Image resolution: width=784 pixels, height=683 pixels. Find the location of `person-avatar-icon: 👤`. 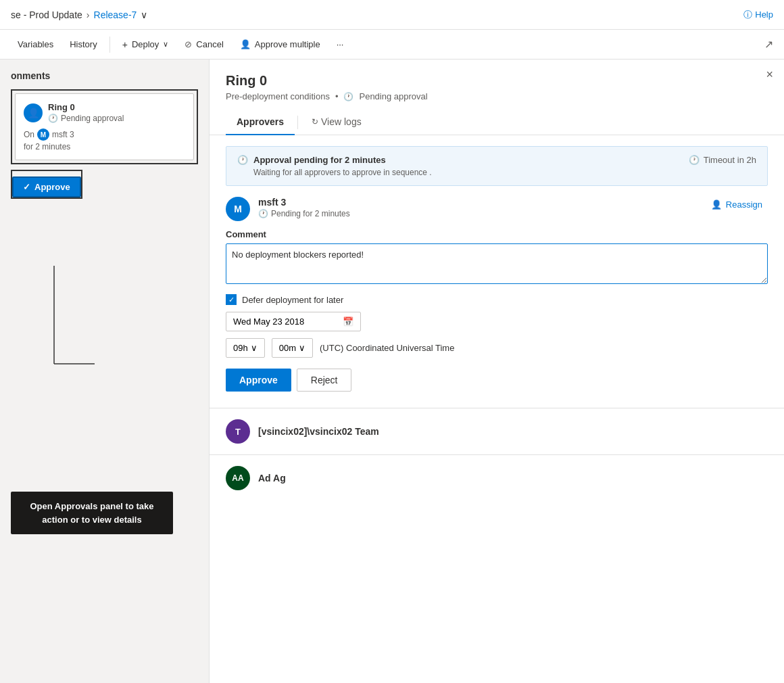

person-avatar-icon: 👤 is located at coordinates (34, 113).